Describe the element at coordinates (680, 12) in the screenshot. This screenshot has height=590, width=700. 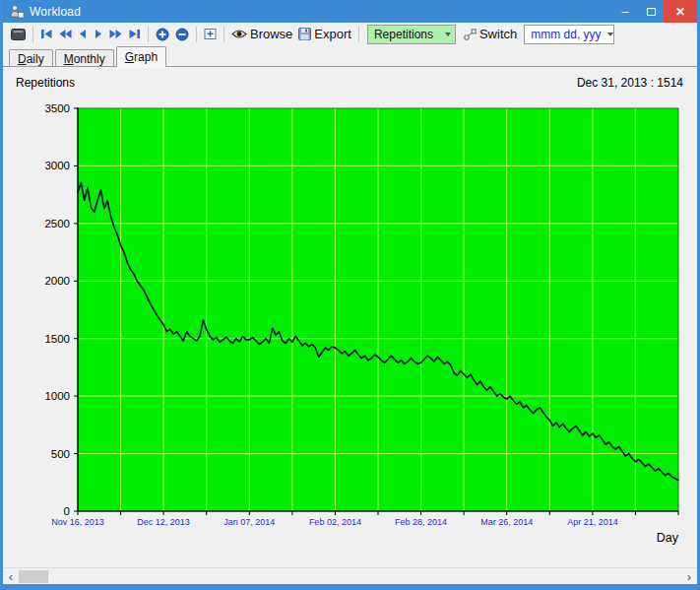
I see `close-button: ✕` at that location.